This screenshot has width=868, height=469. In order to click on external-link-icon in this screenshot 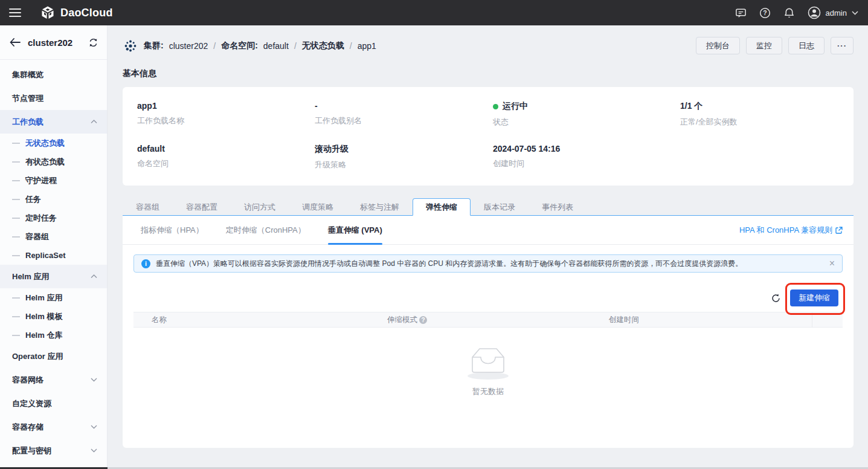, I will do `click(839, 230)`.